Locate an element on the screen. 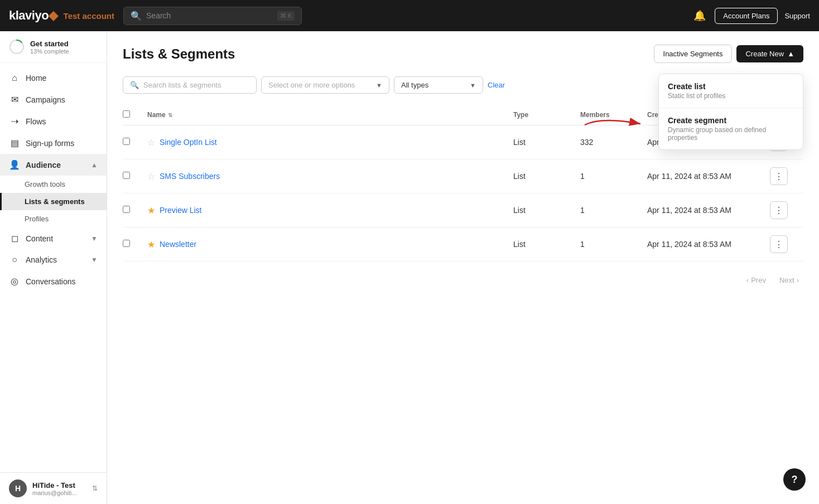  get-started-progress: 13% complete is located at coordinates (50, 51).